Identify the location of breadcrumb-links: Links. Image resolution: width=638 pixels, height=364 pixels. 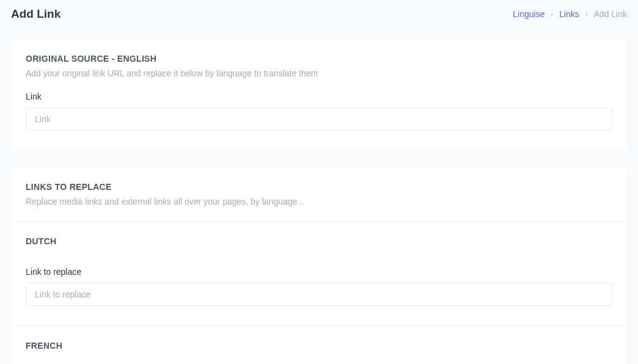
(570, 14).